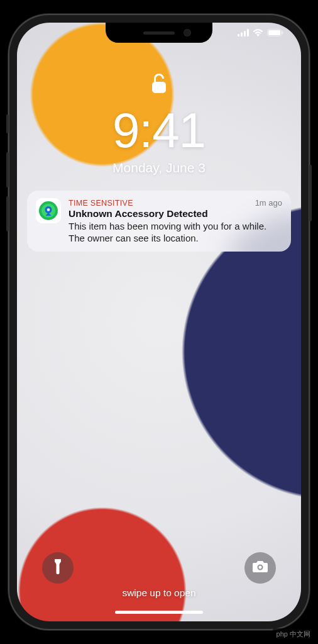  I want to click on wifi-icon, so click(258, 33).